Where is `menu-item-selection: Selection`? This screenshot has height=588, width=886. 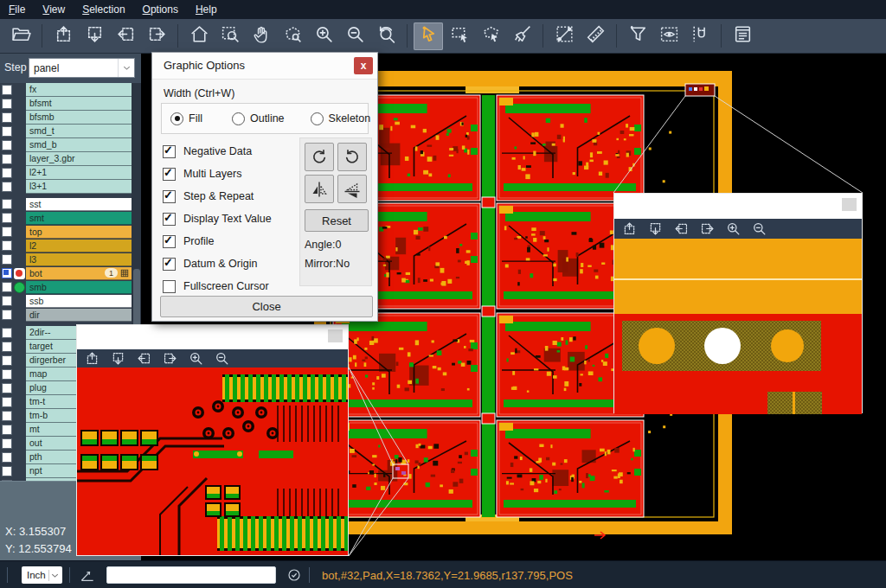
menu-item-selection: Selection is located at coordinates (104, 10).